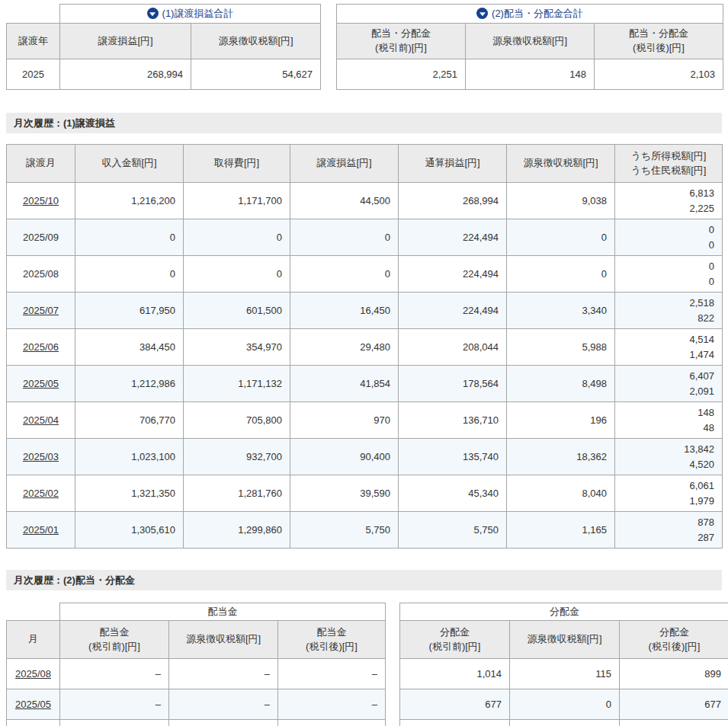 The width and height of the screenshot is (728, 726). Describe the element at coordinates (455, 674) in the screenshot. I see `distribution-pretax-cell: 1,014` at that location.